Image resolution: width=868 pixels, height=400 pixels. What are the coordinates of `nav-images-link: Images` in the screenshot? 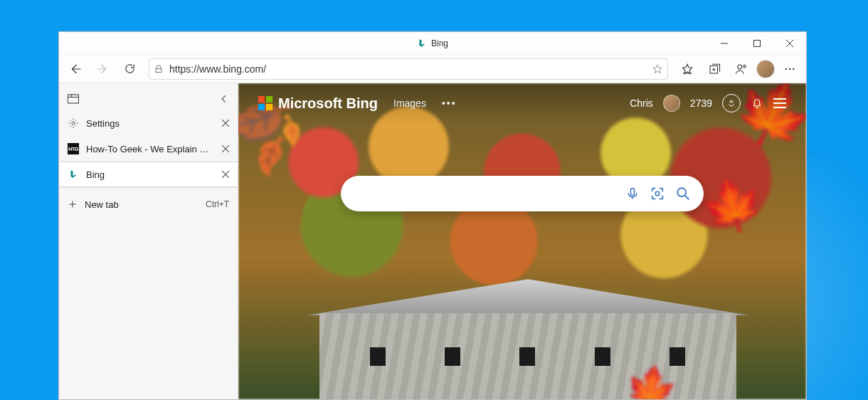 It's located at (410, 103).